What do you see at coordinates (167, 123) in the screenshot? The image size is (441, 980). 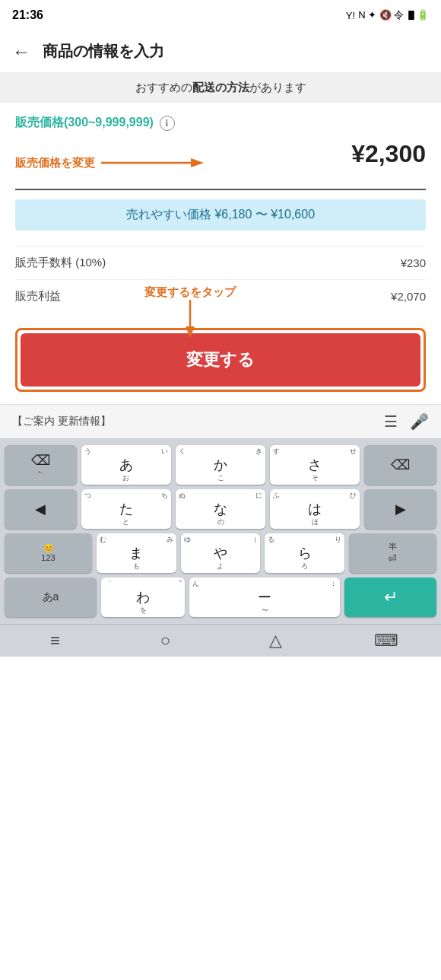 I see `info-icon: ℹ` at bounding box center [167, 123].